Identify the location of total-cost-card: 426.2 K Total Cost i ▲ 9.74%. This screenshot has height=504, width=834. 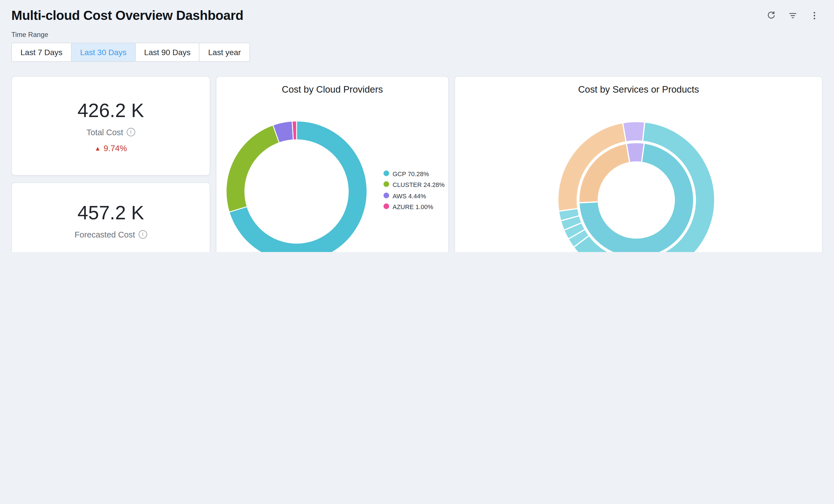
(111, 126).